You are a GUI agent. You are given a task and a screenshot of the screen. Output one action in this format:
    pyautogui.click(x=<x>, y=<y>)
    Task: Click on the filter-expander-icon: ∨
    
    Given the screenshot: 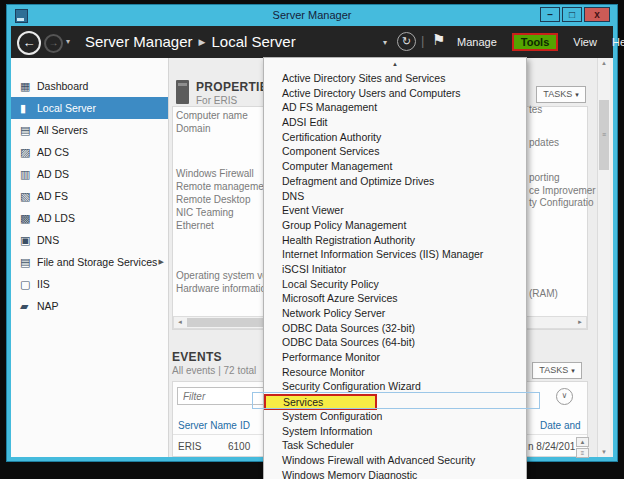 What is the action you would take?
    pyautogui.click(x=564, y=396)
    